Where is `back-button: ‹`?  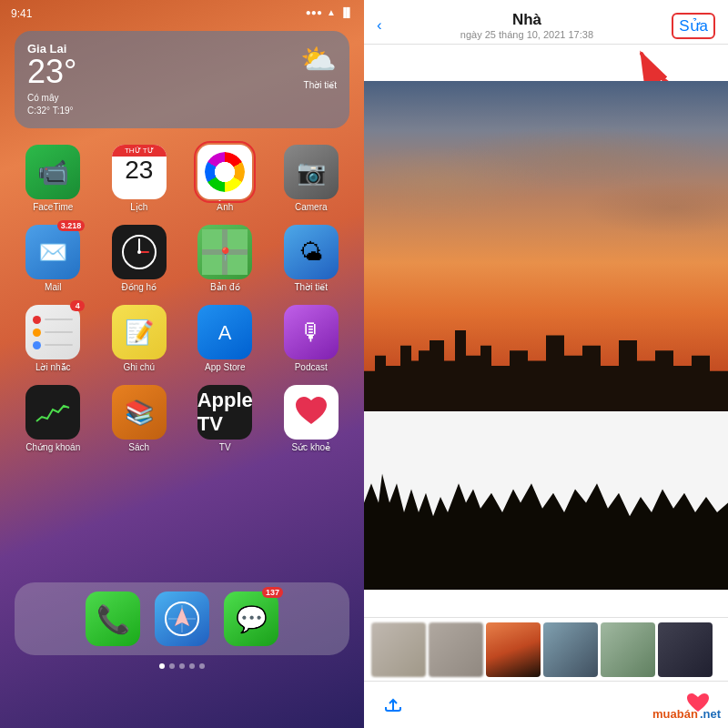 back-button: ‹ is located at coordinates (379, 25).